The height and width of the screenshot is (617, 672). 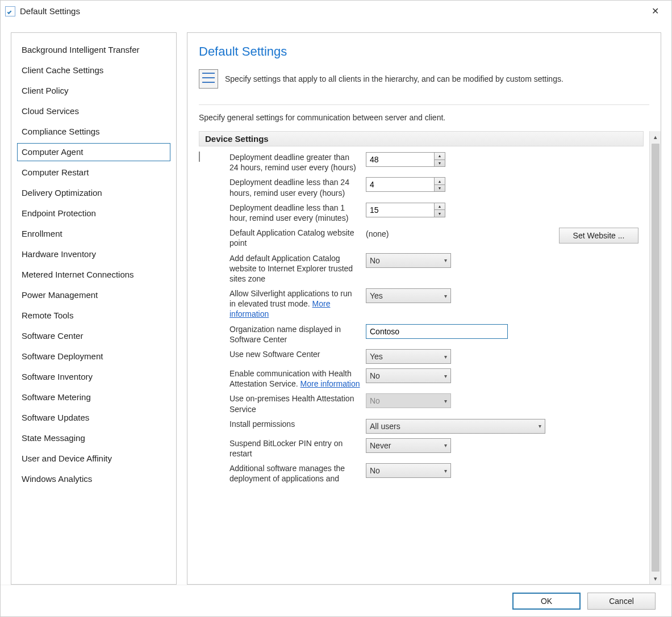 I want to click on page-description: Specify settings that apply to all clien…, so click(x=394, y=79).